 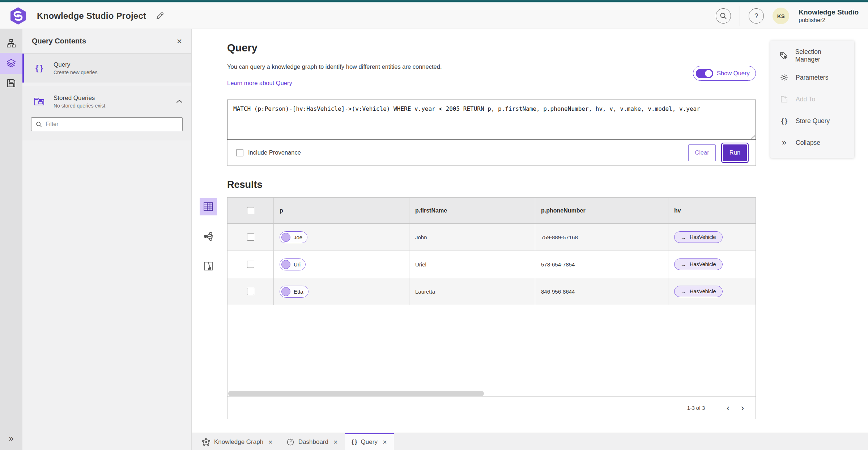 I want to click on filter-input, so click(x=112, y=124).